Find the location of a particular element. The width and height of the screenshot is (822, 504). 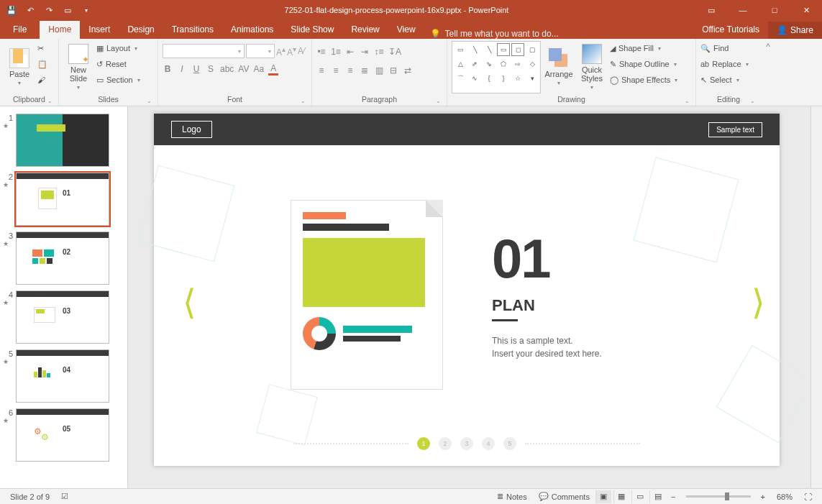

redo-icon: ↷ is located at coordinates (49, 10).